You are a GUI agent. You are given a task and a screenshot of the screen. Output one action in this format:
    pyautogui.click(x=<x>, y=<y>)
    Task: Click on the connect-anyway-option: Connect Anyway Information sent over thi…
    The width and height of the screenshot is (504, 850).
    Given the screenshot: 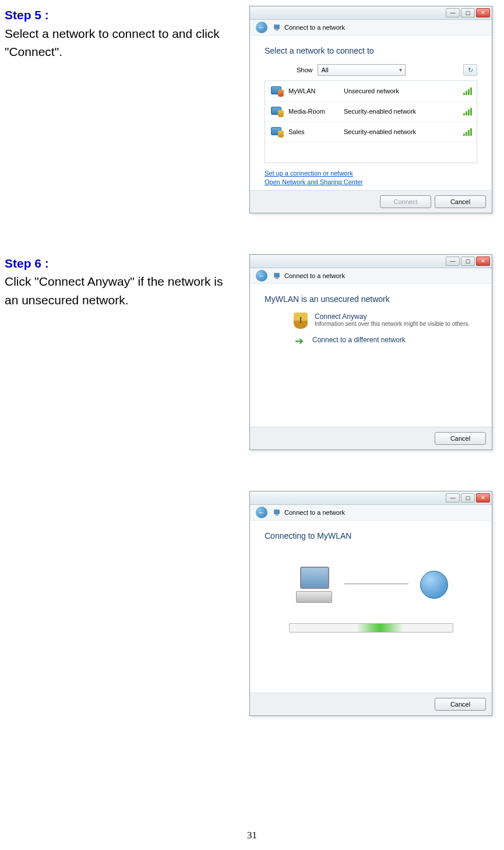 What is the action you would take?
    pyautogui.click(x=386, y=321)
    